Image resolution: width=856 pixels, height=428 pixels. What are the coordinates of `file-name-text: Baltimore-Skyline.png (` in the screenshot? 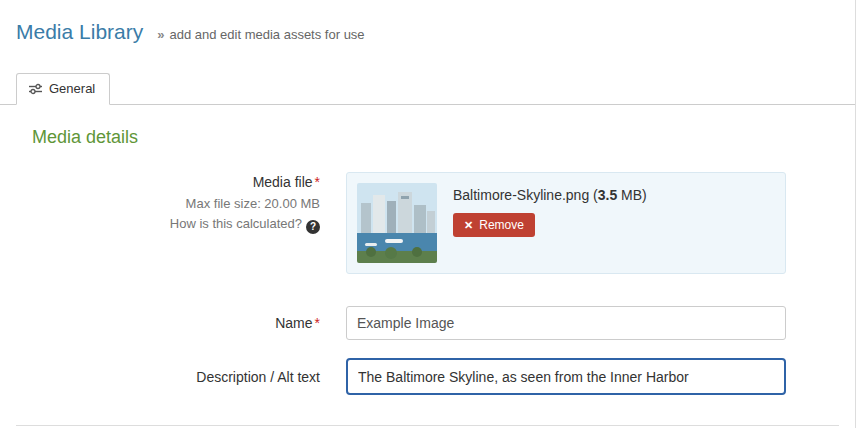 It's located at (526, 195).